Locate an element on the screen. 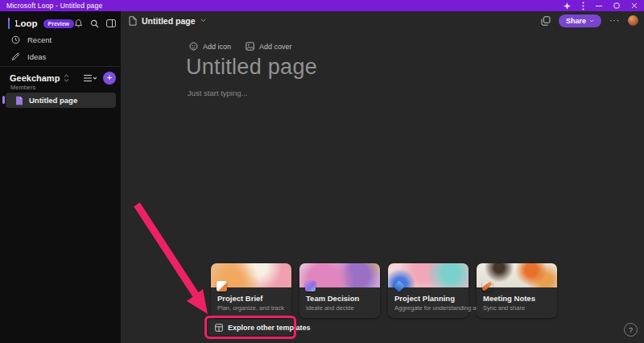 This screenshot has width=644, height=343. workspace-sort-icon is located at coordinates (66, 78).